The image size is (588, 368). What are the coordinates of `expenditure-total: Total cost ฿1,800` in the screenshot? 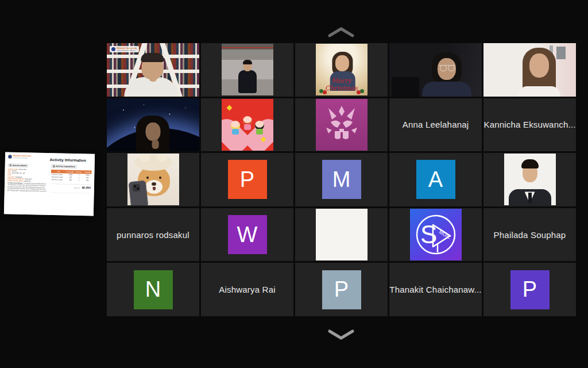 It's located at (71, 186).